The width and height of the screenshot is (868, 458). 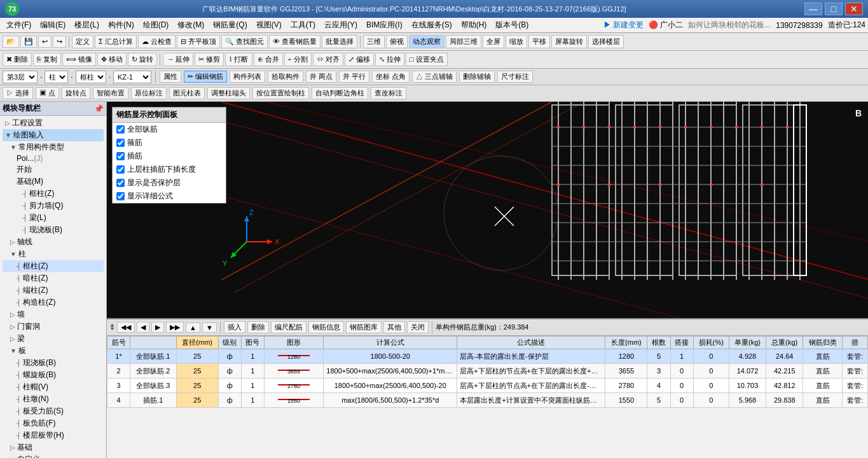 I want to click on menu-view: 视图(V), so click(x=269, y=25).